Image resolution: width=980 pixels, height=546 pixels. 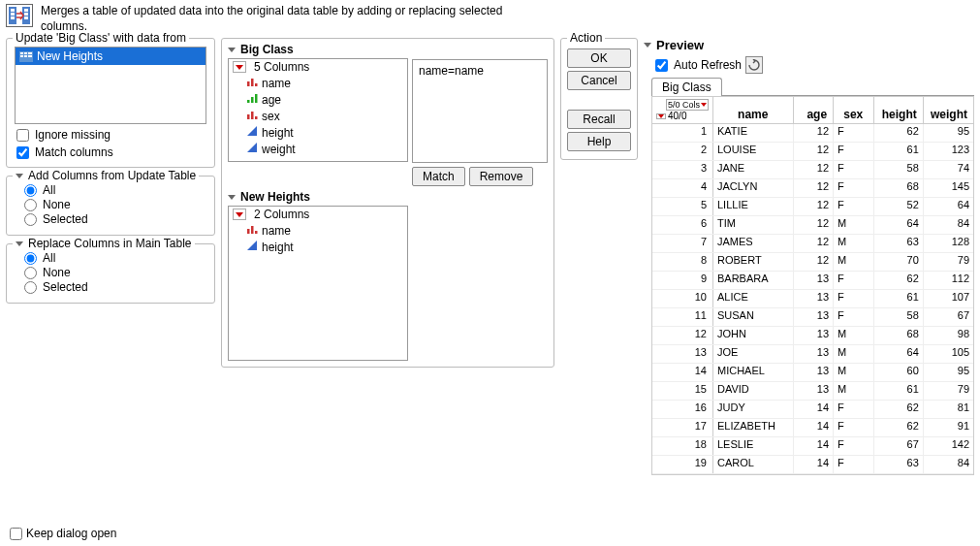 What do you see at coordinates (948, 409) in the screenshot?
I see `cell-weight: 81` at bounding box center [948, 409].